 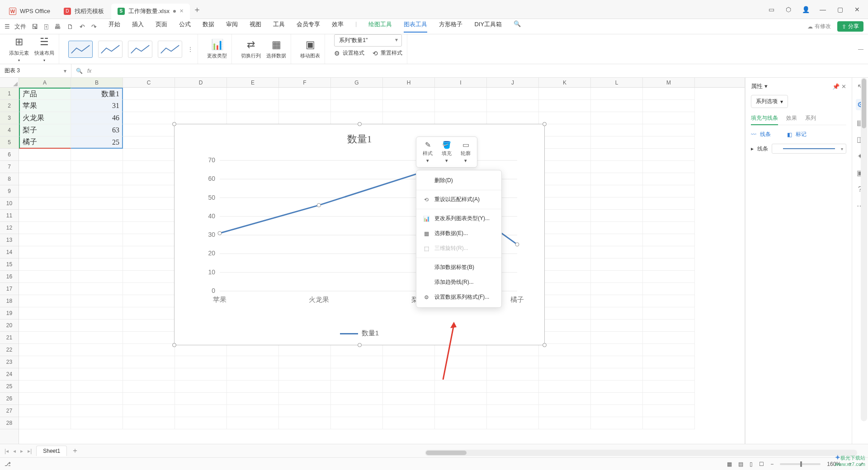 What do you see at coordinates (114, 26) in the screenshot?
I see `tab-start: 开始` at bounding box center [114, 26].